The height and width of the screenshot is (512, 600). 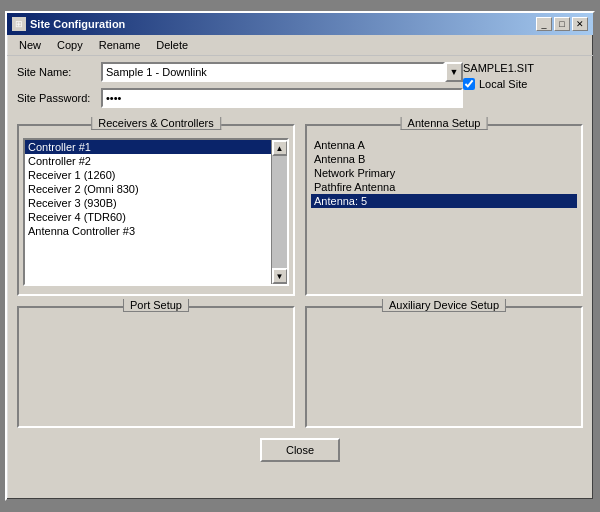 What do you see at coordinates (148, 161) in the screenshot?
I see `list-item: Controller #2` at bounding box center [148, 161].